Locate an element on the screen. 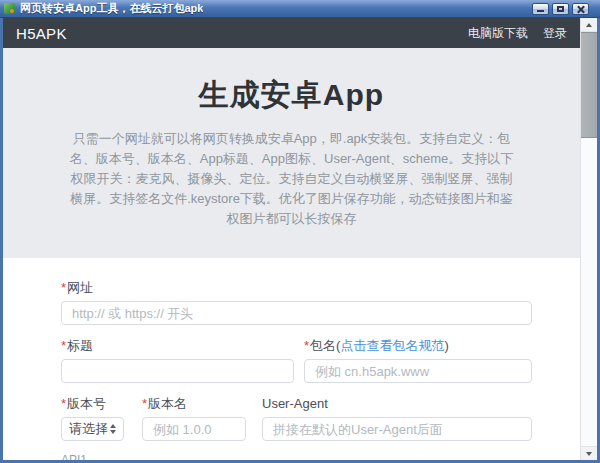 The height and width of the screenshot is (463, 600). scroll-up-icon is located at coordinates (589, 25).